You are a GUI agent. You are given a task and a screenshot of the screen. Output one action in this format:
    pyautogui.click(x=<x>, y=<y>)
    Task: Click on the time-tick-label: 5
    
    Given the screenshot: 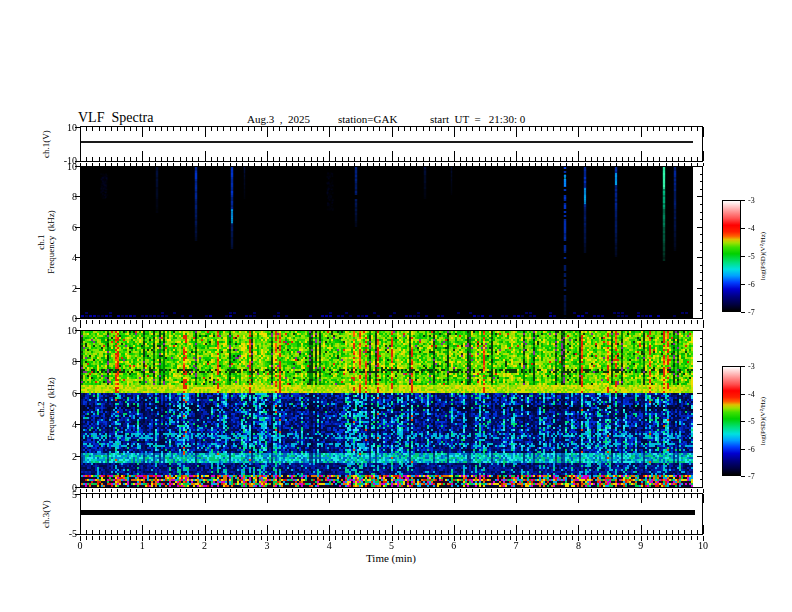 What is the action you would take?
    pyautogui.click(x=392, y=546)
    